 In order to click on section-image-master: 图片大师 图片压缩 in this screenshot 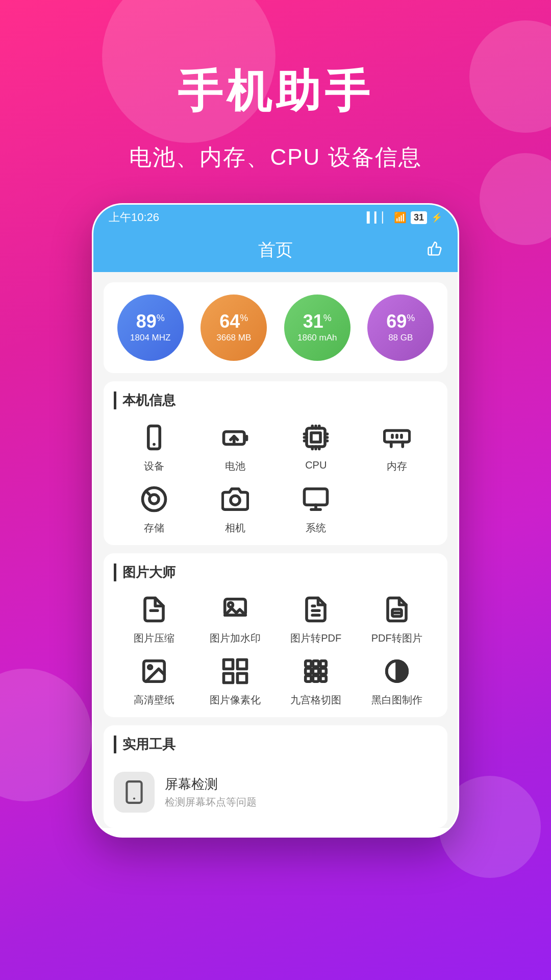, I will do `click(276, 635)`.